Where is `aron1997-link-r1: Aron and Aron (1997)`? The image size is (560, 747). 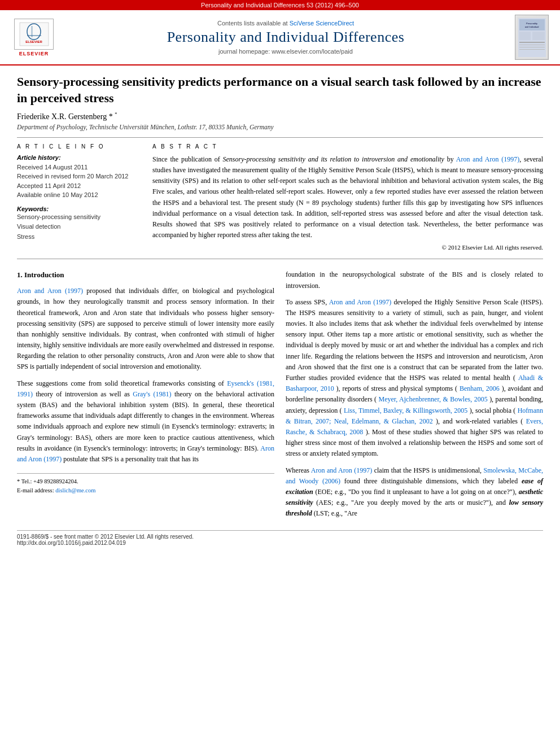
aron1997-link-r1: Aron and Aron (1997) is located at coordinates (360, 302).